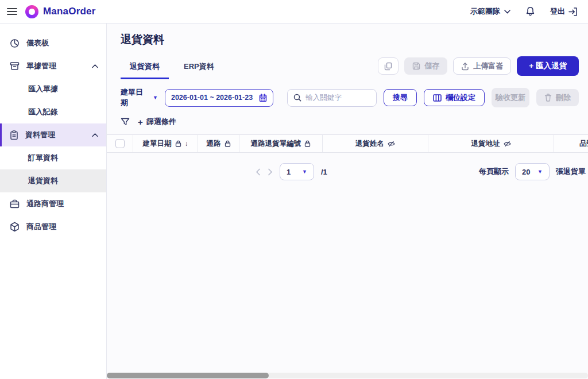 The image size is (588, 379). I want to click on pagination: 1 ▼ /1 每頁顯示 20 ▼ 張退貨單, so click(347, 172).